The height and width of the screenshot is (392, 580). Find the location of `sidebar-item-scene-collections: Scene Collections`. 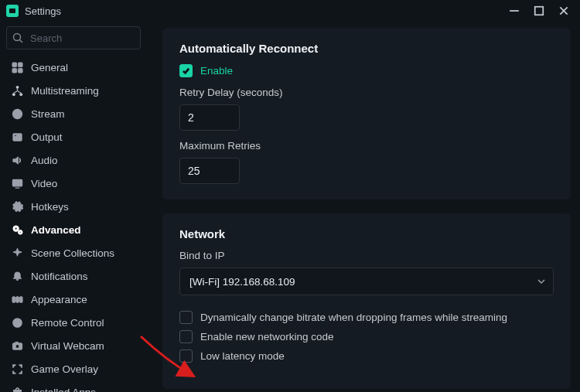

sidebar-item-scene-collections: Scene Collections is located at coordinates (73, 253).